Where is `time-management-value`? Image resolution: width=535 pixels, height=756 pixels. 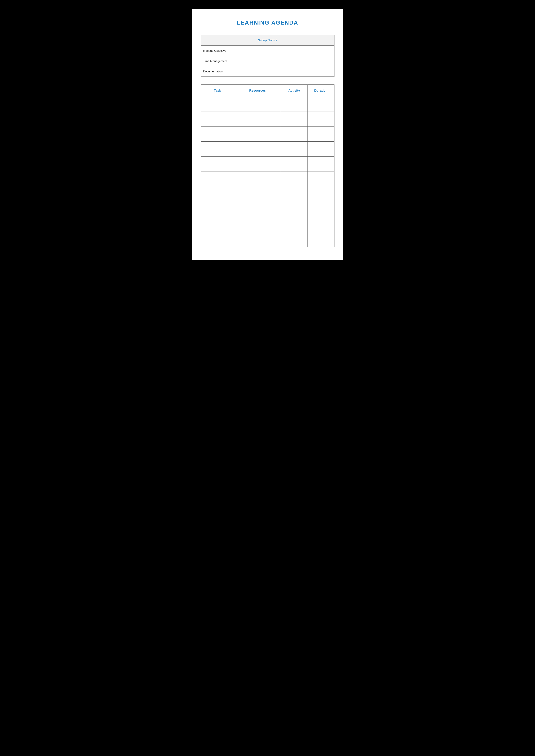 time-management-value is located at coordinates (289, 61).